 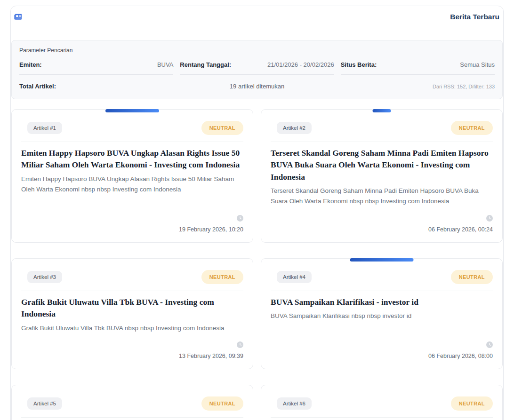 What do you see at coordinates (382, 176) in the screenshot?
I see `article-card: Artikel #2 NEUTRAL Terseret Skandal Gore…` at bounding box center [382, 176].